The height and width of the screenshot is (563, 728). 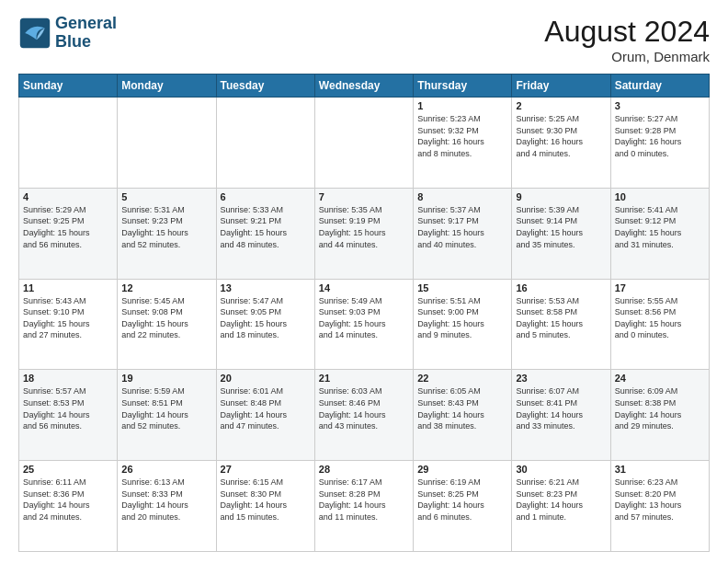 What do you see at coordinates (561, 136) in the screenshot?
I see `day-info: Sunrise: 5:25 AM Sunset: 9:30 PM Dayligh…` at bounding box center [561, 136].